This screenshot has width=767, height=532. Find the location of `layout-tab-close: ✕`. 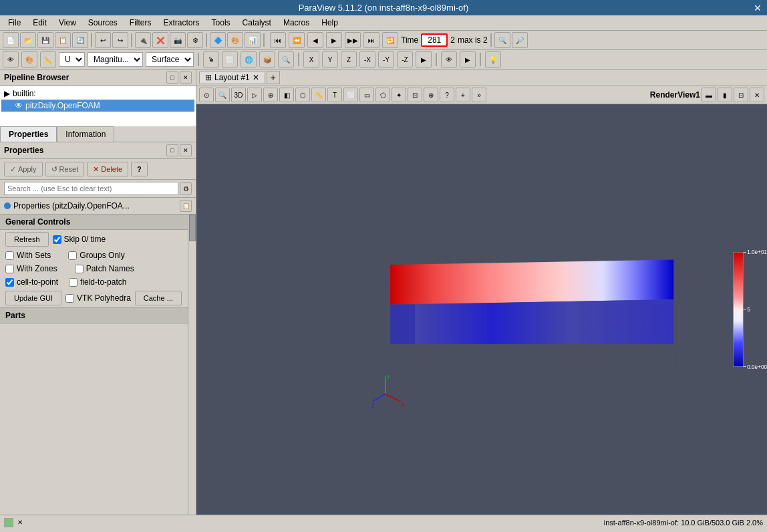

layout-tab-close: ✕ is located at coordinates (256, 78).